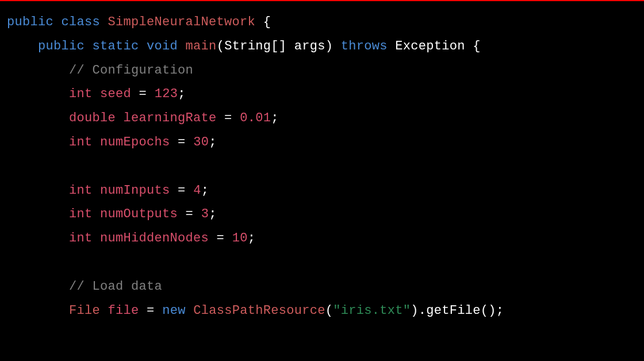 The height and width of the screenshot is (361, 644). I want to click on var-num-inputs: numInputs, so click(135, 191).